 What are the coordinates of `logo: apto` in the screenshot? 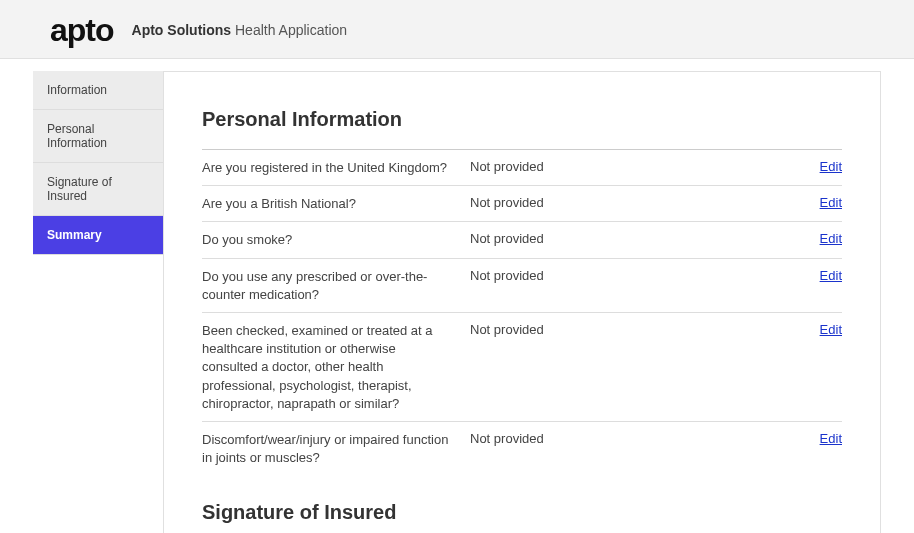 It's located at (82, 30).